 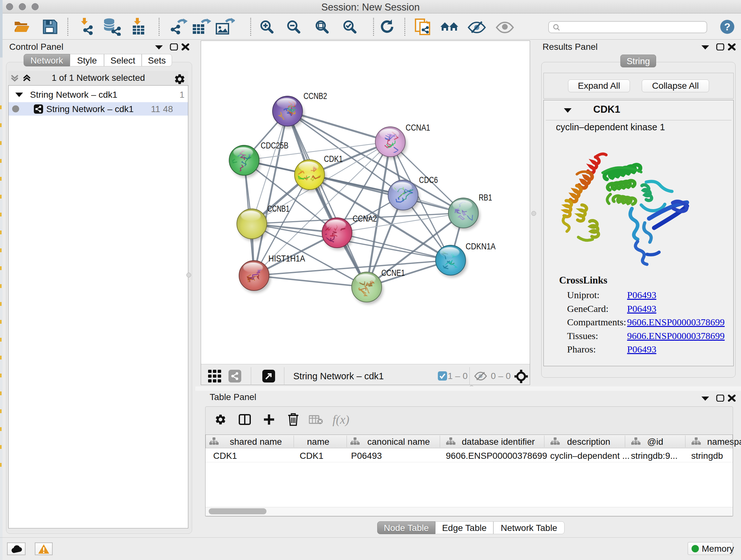 What do you see at coordinates (365, 219) in the screenshot?
I see `svg-text: CCNA2` at bounding box center [365, 219].